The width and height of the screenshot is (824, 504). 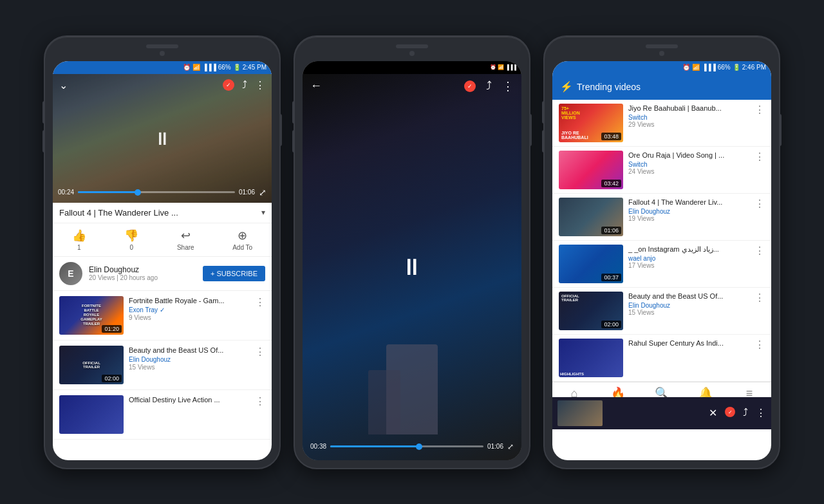 I want to click on minimize-icon-1: ⌄, so click(x=63, y=85).